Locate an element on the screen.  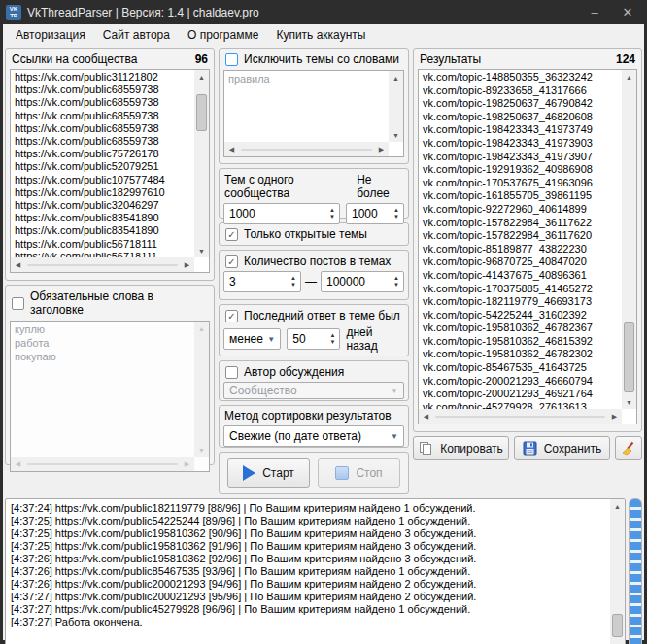
community-link-item: https://vk.com/public107577484 is located at coordinates (104, 181).